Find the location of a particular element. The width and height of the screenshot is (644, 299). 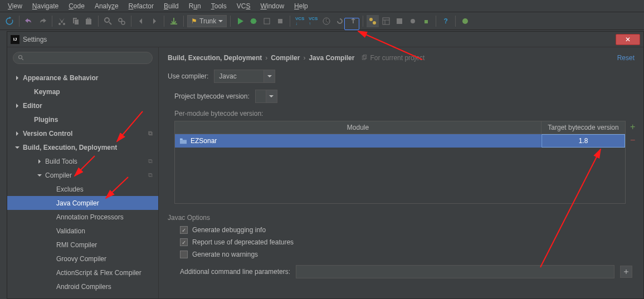

tree-java-compiler: Java Compiler is located at coordinates (82, 203).